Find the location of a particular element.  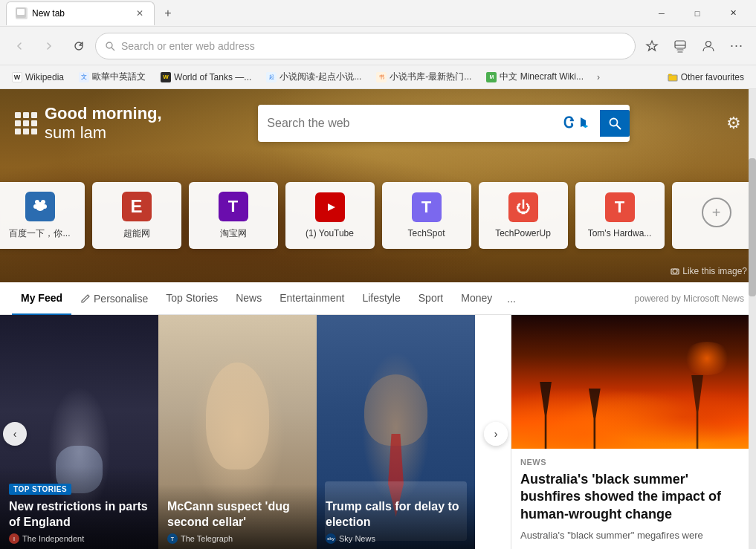

side-news: NEWS Australia's 'black summer' bushfire… is located at coordinates (633, 432).